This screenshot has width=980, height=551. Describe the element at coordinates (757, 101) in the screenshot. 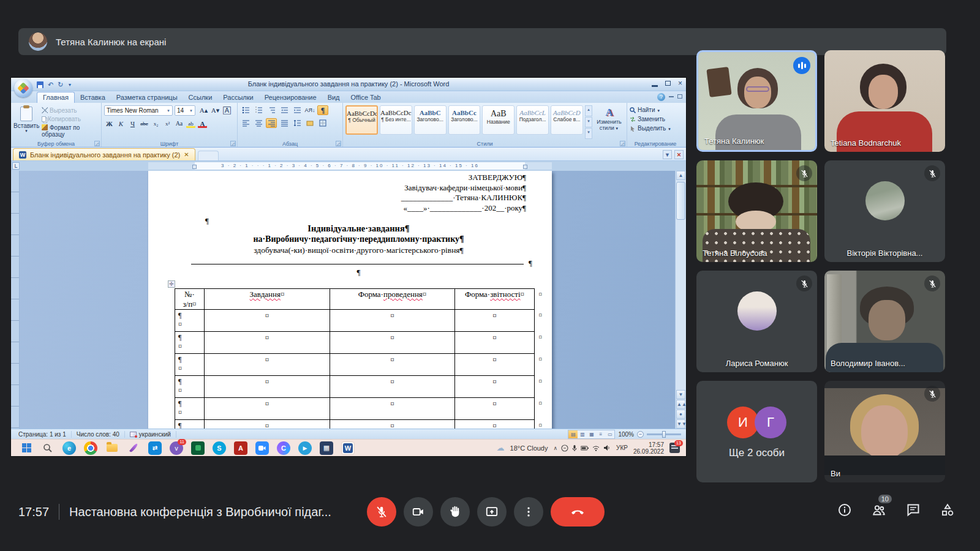

I see `participant-tile: Тетяна Калинюк` at that location.